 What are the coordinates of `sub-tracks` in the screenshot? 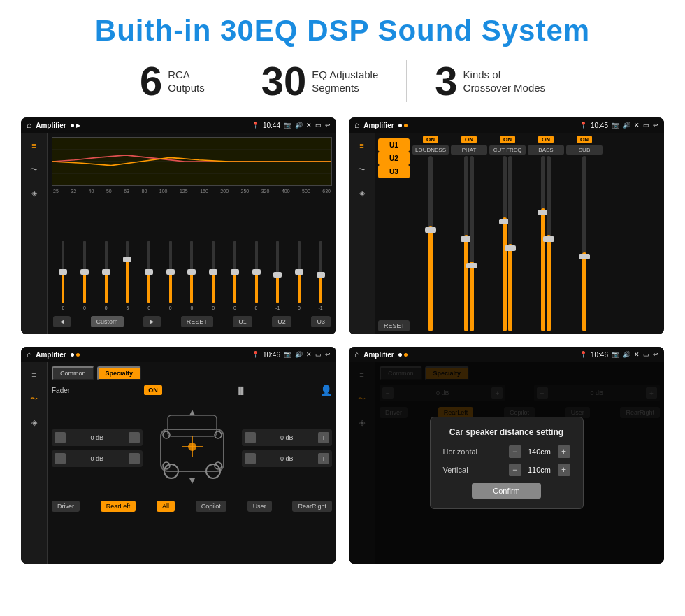 It's located at (584, 243).